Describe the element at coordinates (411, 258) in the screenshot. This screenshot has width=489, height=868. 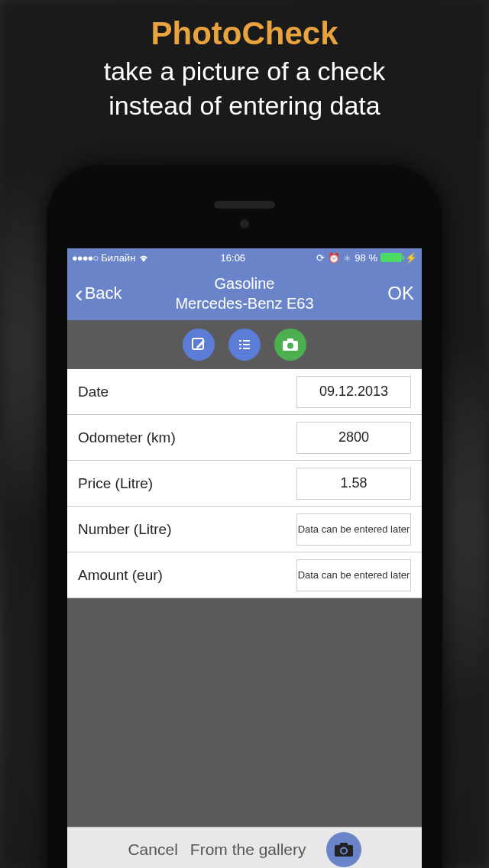
I see `charging-icon: ⚡` at that location.